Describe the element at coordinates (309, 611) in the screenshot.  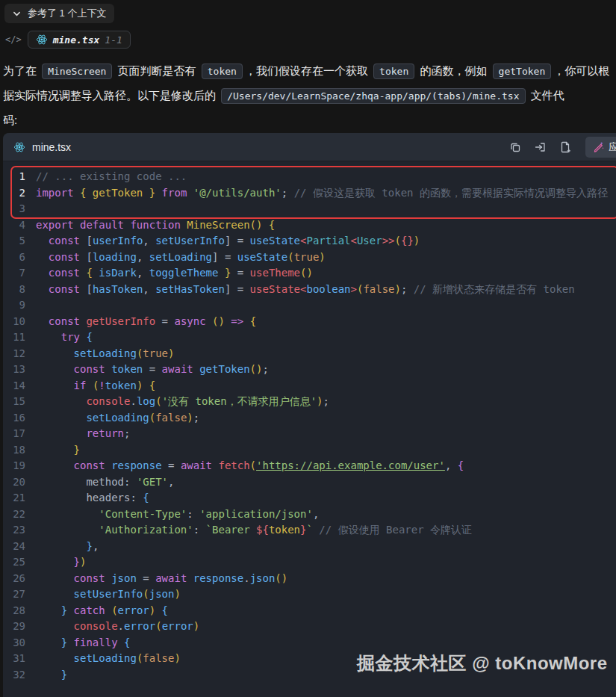
I see `code-line: 28 } catch (error) {` at that location.